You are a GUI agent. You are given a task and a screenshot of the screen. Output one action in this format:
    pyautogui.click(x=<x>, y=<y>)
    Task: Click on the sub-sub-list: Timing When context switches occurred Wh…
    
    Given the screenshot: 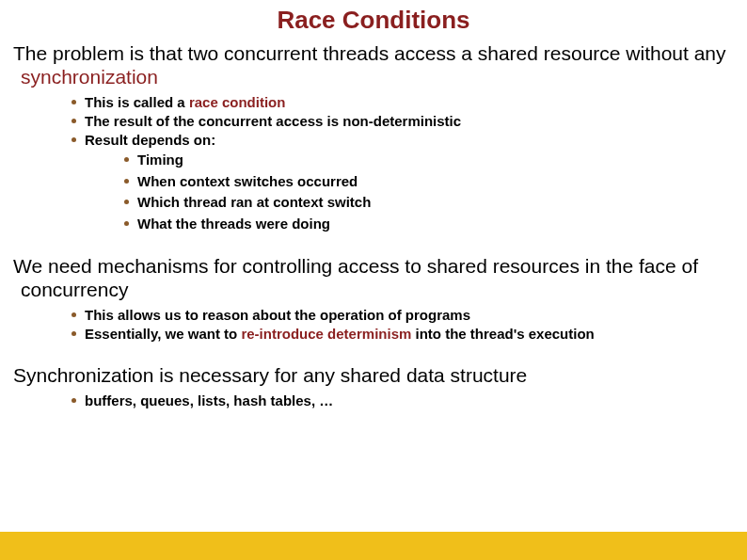 What is the action you would take?
    pyautogui.click(x=403, y=192)
    